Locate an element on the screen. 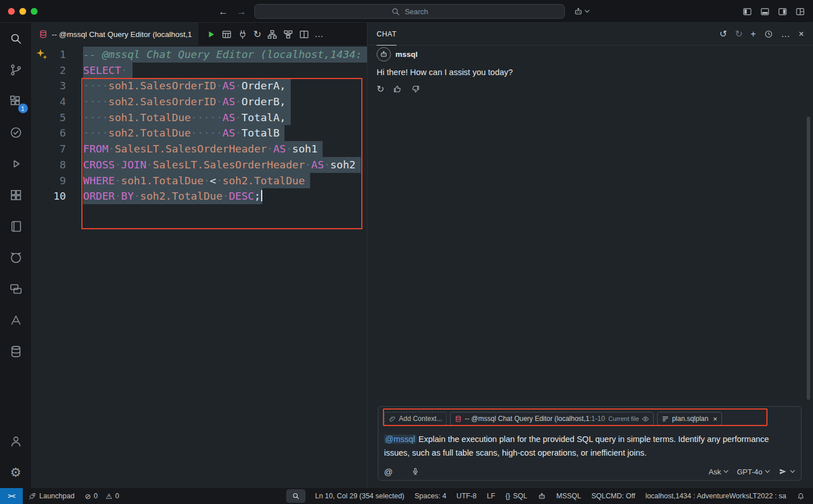 This screenshot has width=813, height=504. send-button is located at coordinates (786, 472).